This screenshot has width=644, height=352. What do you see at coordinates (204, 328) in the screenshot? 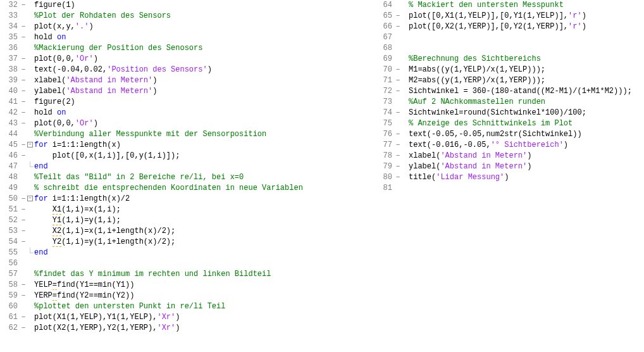
I see `code-text: plot(X2(1,YERP),Y2(1,YERP),'Xr')` at bounding box center [204, 328].